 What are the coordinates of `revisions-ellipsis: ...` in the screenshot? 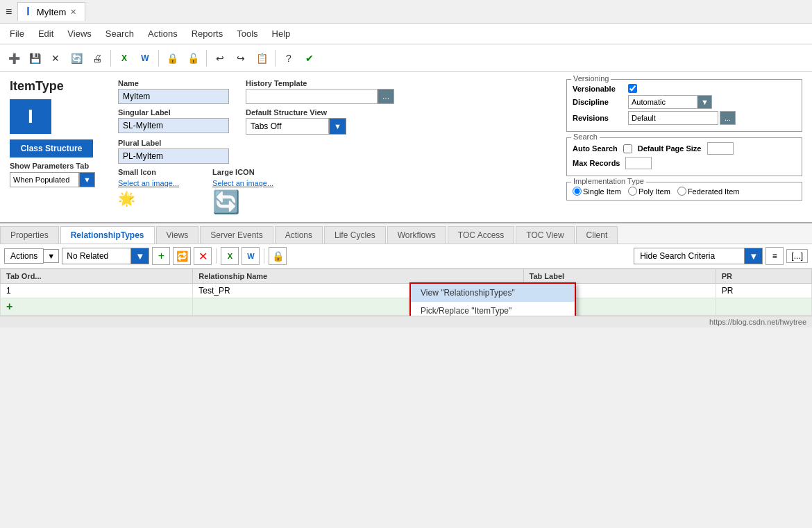 It's located at (727, 118).